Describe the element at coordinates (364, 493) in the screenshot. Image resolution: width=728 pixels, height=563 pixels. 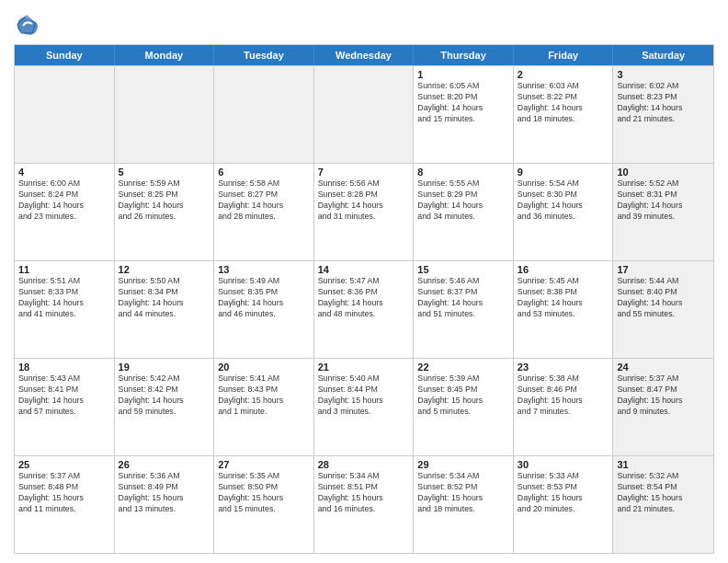
I see `day-info: Sunrise: 5:34 AM Sunset: 8:51 PM Dayligh…` at that location.